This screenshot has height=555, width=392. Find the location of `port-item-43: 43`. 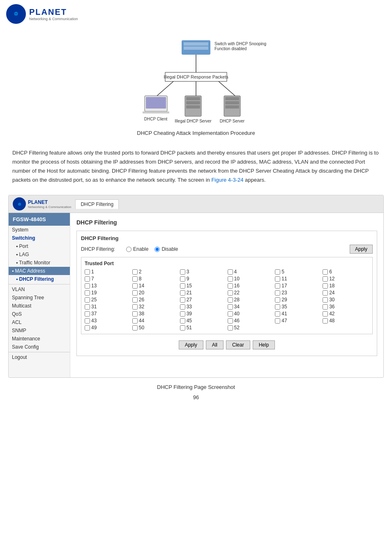

port-item-43: 43 is located at coordinates (108, 321).